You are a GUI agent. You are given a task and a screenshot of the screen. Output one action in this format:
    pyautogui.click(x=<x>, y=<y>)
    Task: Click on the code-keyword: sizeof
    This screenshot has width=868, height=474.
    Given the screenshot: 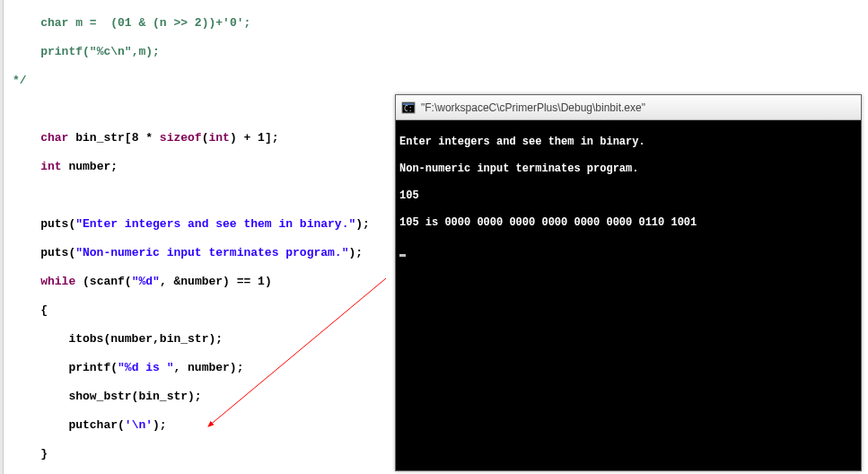 What is the action you would take?
    pyautogui.click(x=181, y=138)
    